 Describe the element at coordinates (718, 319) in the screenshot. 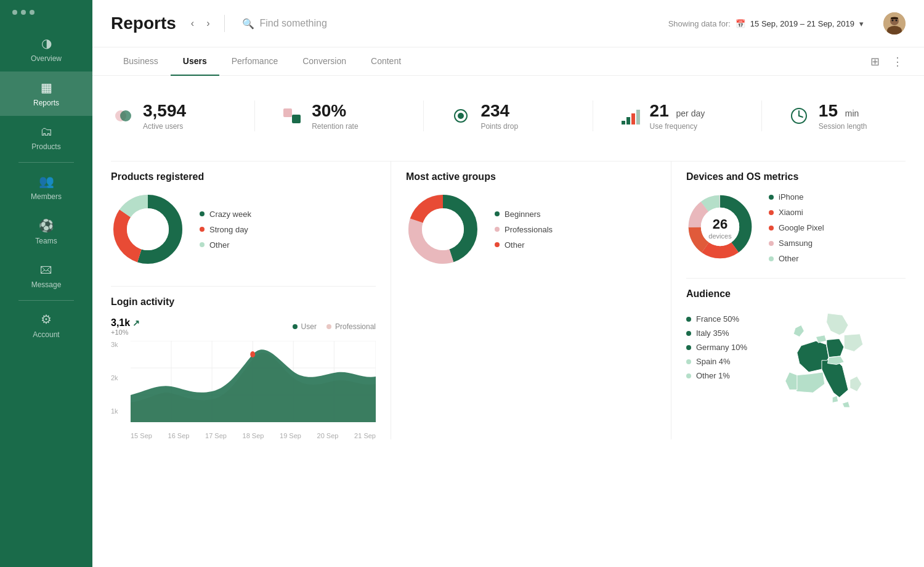

I see `legend-label: France 50%` at that location.